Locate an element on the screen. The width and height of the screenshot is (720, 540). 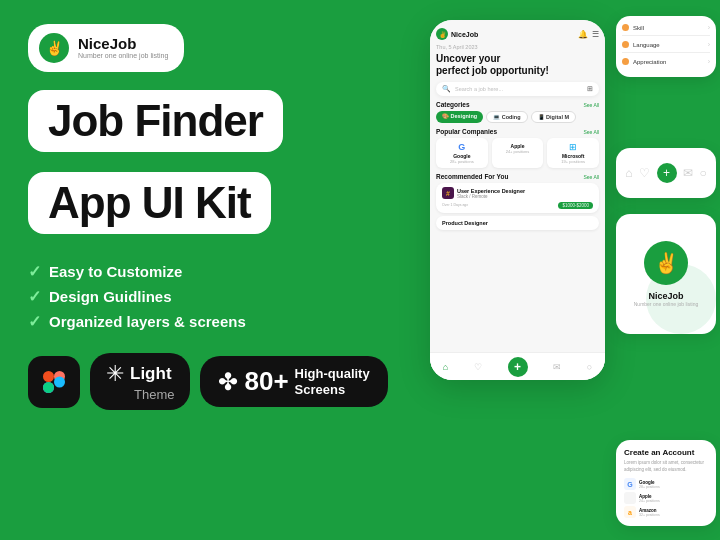
skill-left-1: Skill is located at coordinates (633, 28).